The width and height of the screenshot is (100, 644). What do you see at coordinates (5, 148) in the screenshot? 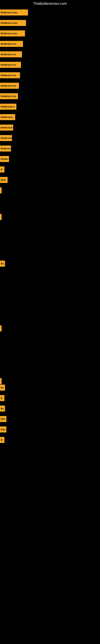
I see `bottleneck-bar-13: Bottleneck r` at bounding box center [5, 148].